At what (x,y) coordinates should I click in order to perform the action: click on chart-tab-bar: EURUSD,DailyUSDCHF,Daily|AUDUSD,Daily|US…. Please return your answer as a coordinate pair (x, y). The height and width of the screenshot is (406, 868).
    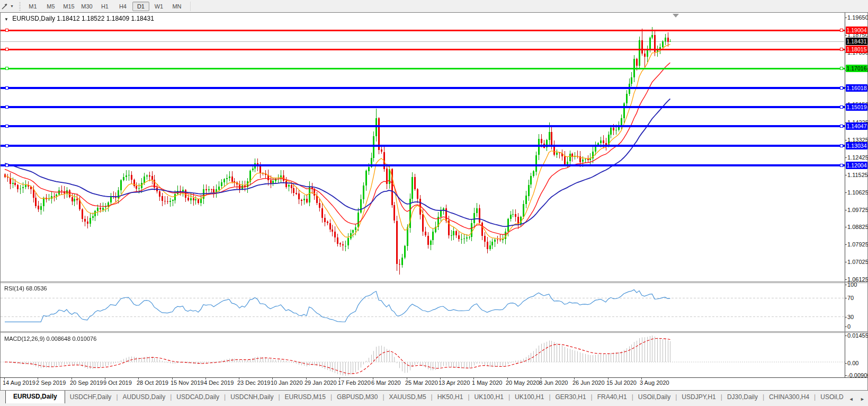
    Looking at the image, I should click on (434, 397).